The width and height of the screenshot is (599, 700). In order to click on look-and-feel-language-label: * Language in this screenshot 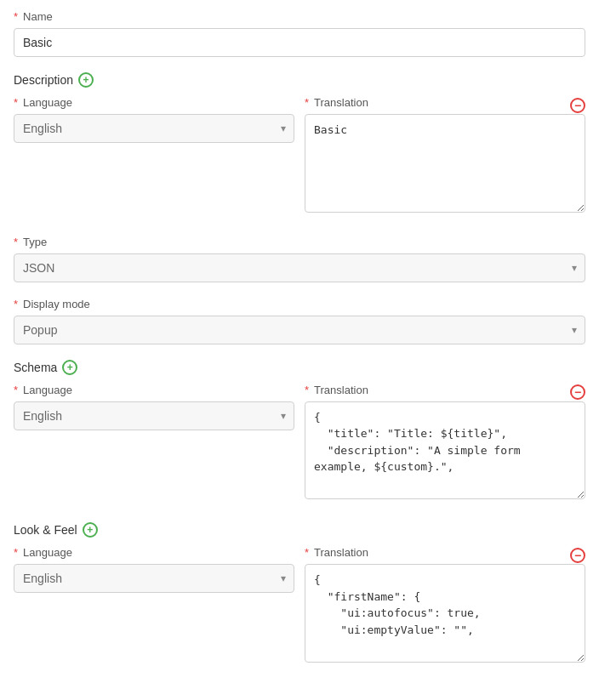, I will do `click(154, 553)`.